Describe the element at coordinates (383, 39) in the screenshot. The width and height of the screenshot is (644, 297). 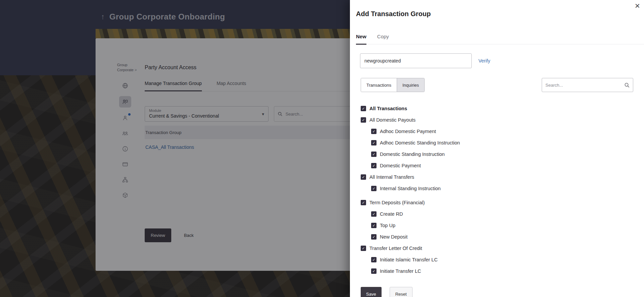
I see `tab-copy: Copy` at that location.